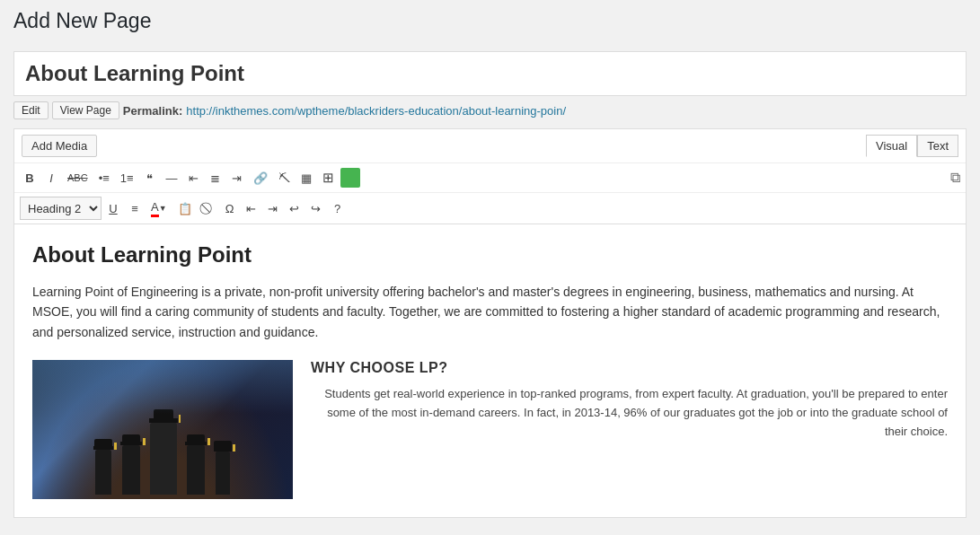 This screenshot has height=535, width=980. What do you see at coordinates (104, 178) in the screenshot?
I see `unordered-list-button: •≡` at bounding box center [104, 178].